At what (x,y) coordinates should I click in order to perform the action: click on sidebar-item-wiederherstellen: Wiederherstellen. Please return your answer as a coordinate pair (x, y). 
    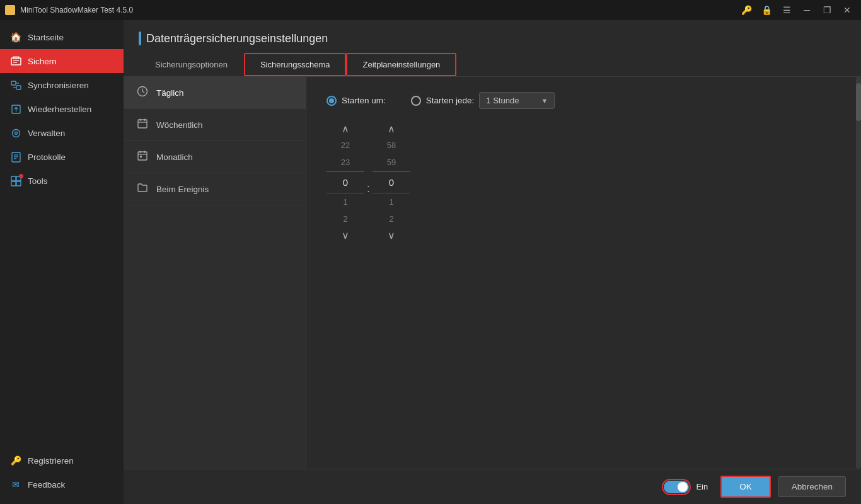
    Looking at the image, I should click on (62, 109).